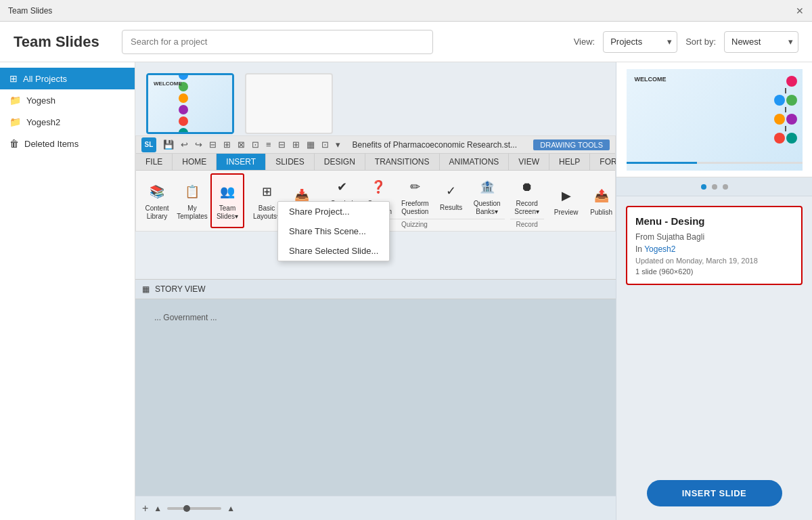 The height and width of the screenshot is (520, 812). Describe the element at coordinates (212, 145) in the screenshot. I see `toolbar-icon-1: ⊟` at that location.